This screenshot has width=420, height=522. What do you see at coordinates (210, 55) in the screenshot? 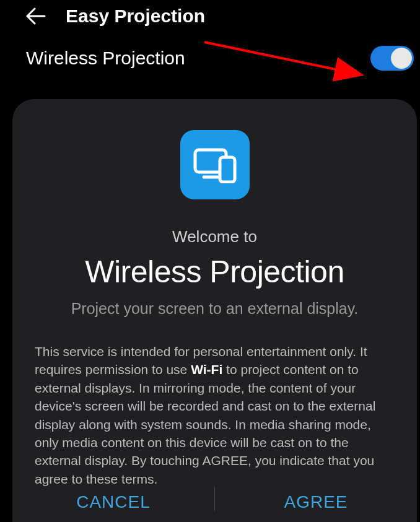
I see `wireless-projection-row: Wireless Projection` at bounding box center [210, 55].